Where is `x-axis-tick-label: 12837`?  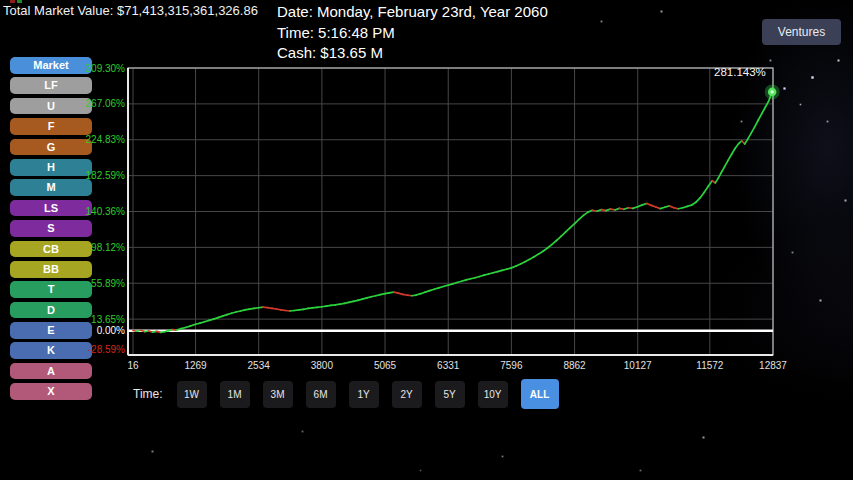
x-axis-tick-label: 12837 is located at coordinates (773, 366).